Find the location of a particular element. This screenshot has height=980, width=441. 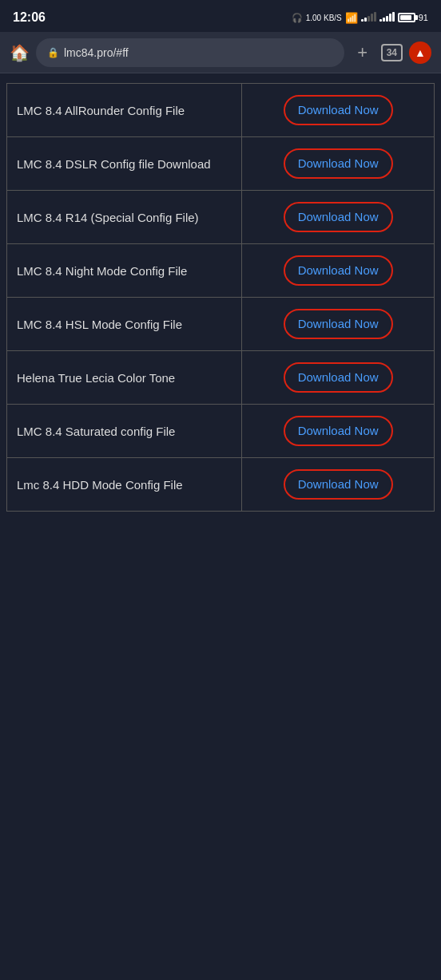

config-name: LMC 8.4 R14 (Special Config File) is located at coordinates (125, 217).